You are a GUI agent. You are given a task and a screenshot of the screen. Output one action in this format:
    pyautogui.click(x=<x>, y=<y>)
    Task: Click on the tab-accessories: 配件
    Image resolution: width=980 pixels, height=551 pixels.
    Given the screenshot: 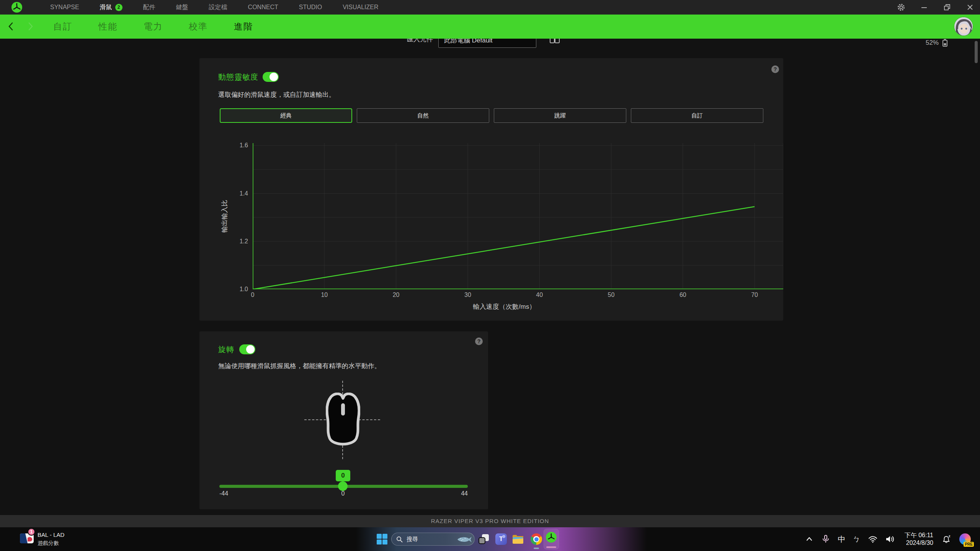 What is the action you would take?
    pyautogui.click(x=149, y=8)
    